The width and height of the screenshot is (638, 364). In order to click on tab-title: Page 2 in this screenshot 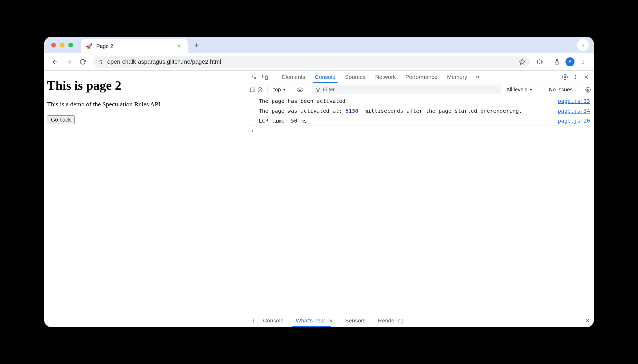, I will do `click(105, 46)`.